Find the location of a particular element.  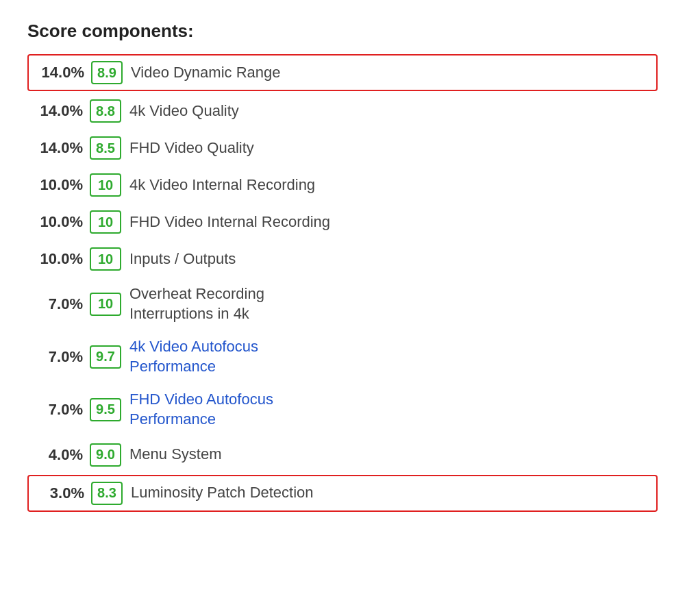

score-row-fhd-internal-recording: 10.0%10FHD Video Internal Recording is located at coordinates (342, 222).